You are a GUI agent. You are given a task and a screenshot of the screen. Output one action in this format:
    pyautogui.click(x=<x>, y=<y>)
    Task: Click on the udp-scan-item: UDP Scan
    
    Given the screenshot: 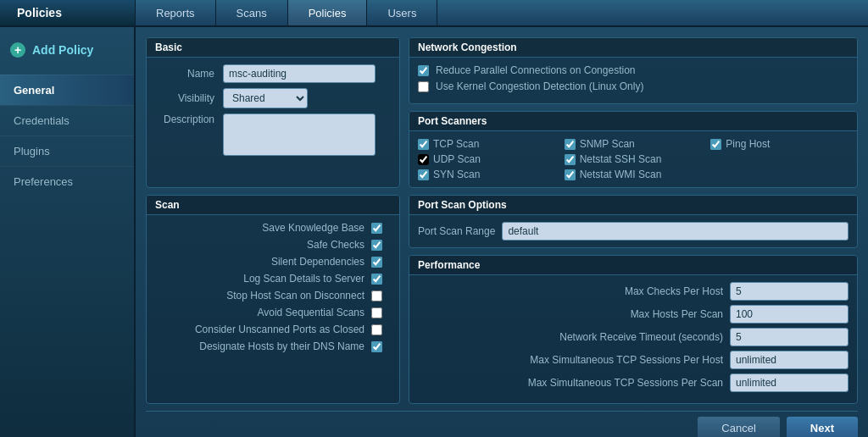 What is the action you would take?
    pyautogui.click(x=487, y=159)
    